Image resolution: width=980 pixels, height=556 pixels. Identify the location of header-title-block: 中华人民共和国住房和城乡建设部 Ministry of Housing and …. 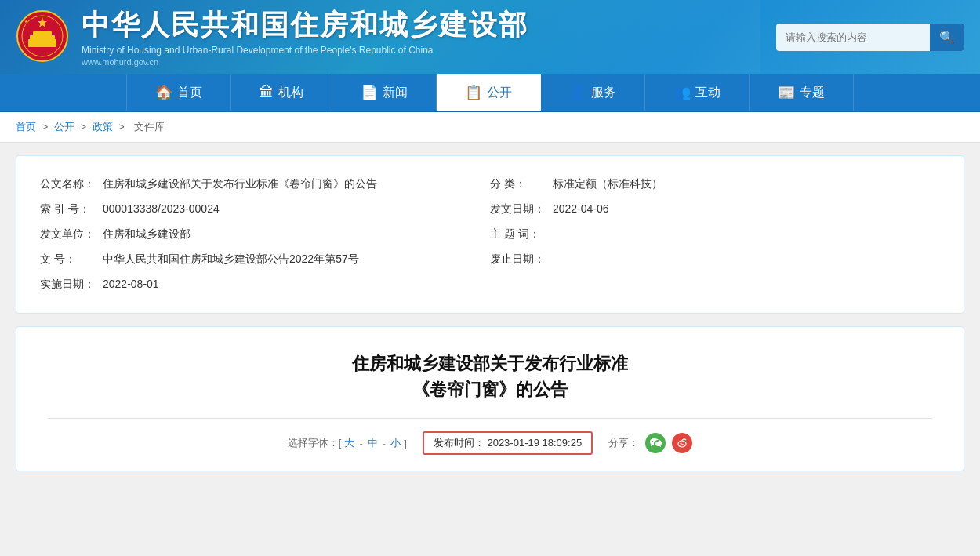
(305, 38).